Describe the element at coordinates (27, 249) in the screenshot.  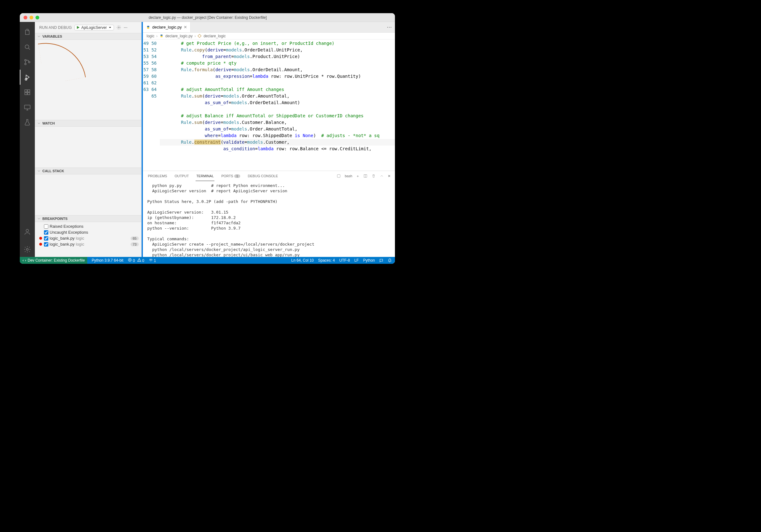
I see `settings-gear-icon` at that location.